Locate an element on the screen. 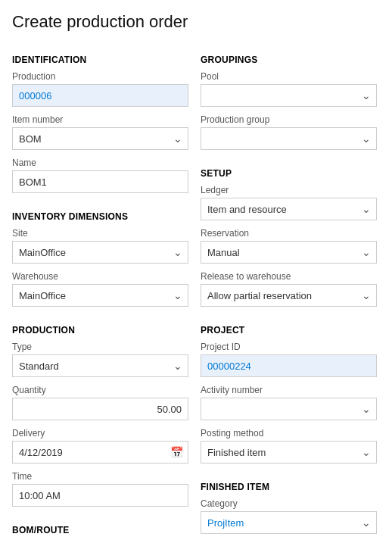  warehouse-select-wrapper: MainOffice is located at coordinates (100, 295).